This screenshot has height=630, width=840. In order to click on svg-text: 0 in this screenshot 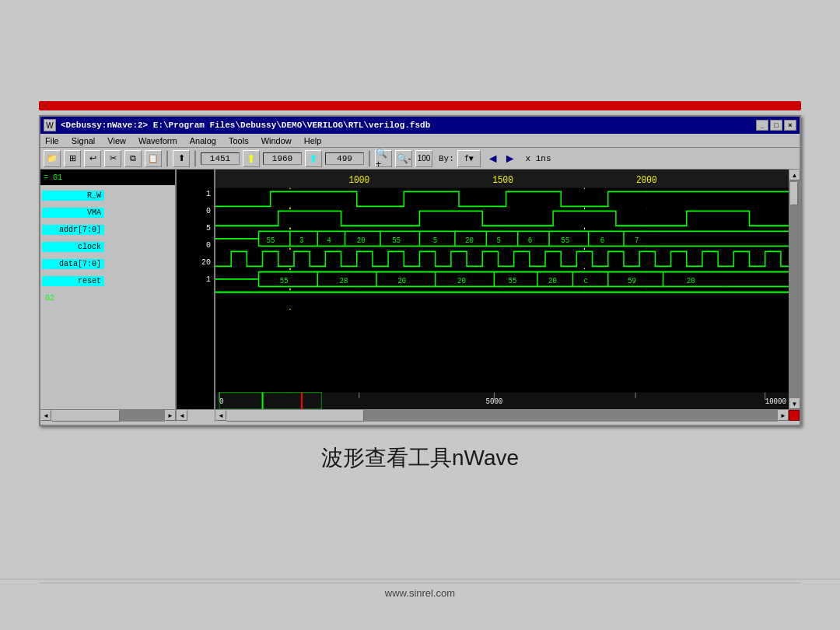, I will do `click(222, 401)`.